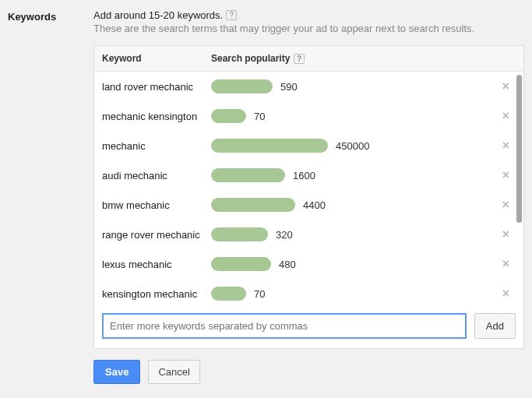 The height and width of the screenshot is (398, 532). Describe the element at coordinates (157, 265) in the screenshot. I see `keyword-cell: lexus mechanic` at that location.